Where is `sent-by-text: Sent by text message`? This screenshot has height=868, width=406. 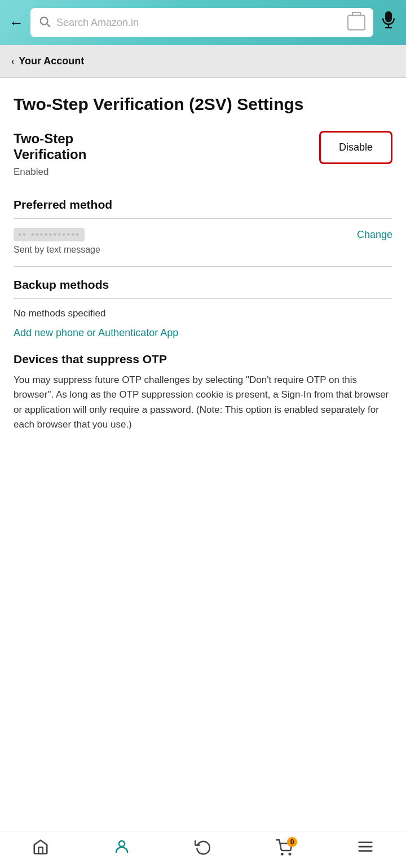 sent-by-text: Sent by text message is located at coordinates (203, 250).